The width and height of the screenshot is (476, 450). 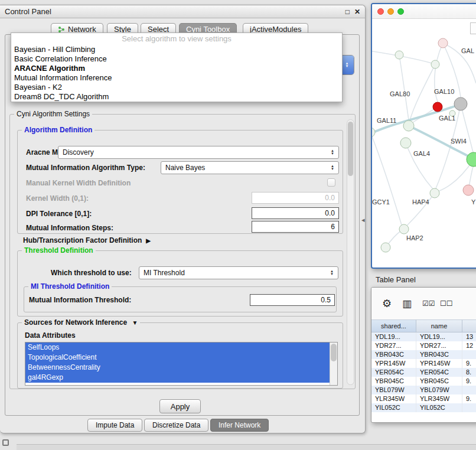 I want to click on panel-splitter-icon: ◂, so click(x=363, y=220).